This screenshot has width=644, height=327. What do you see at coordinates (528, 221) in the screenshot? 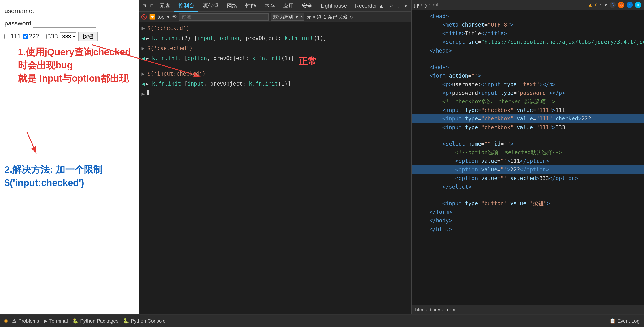
I see `code-line-body-close: </body>` at bounding box center [528, 221].